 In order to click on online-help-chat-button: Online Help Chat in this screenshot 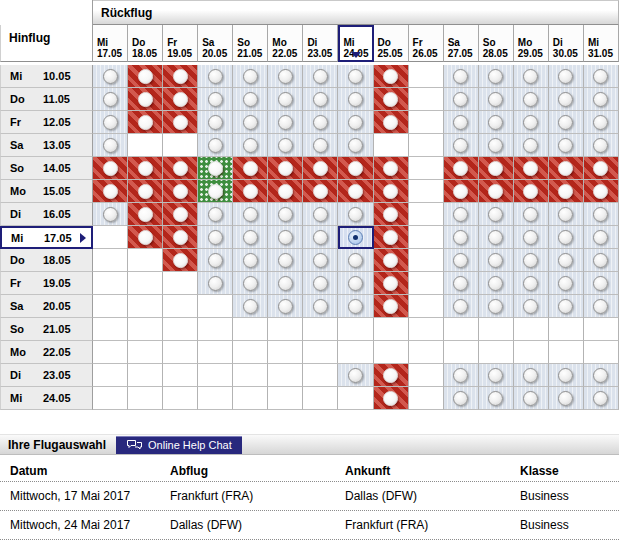, I will do `click(179, 445)`.